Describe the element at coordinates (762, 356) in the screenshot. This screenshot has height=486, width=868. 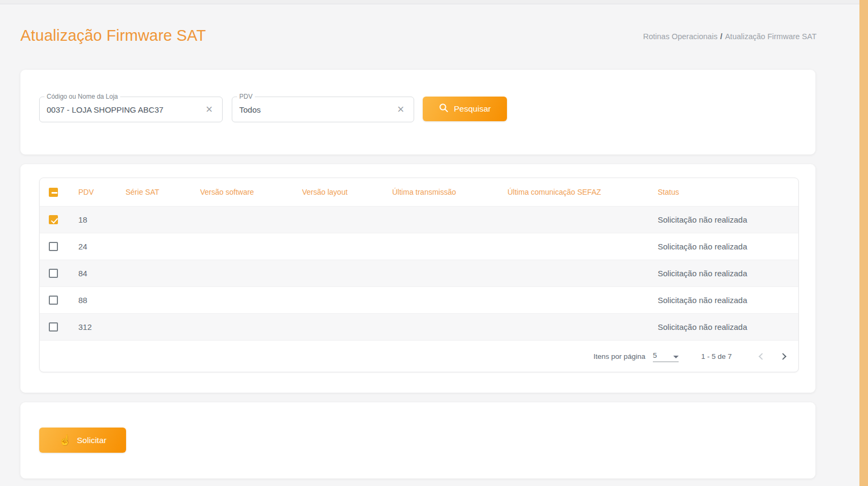
I see `previous-page-icon` at that location.